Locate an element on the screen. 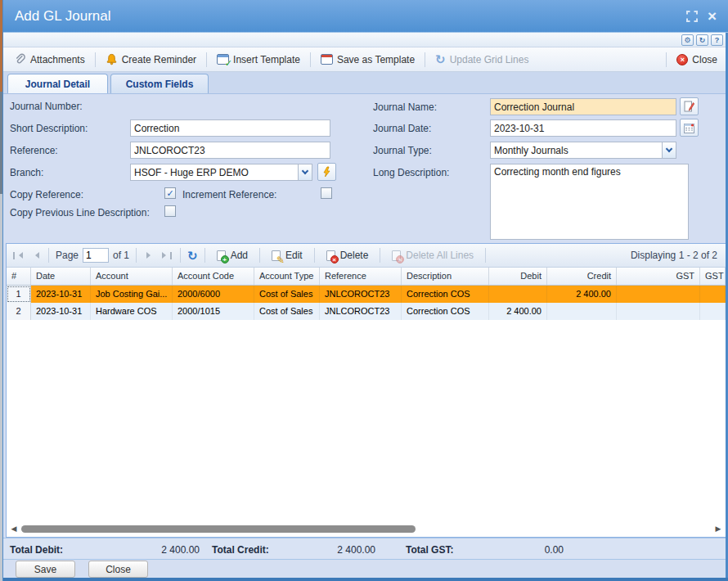 The height and width of the screenshot is (581, 728). branch-lookup-button is located at coordinates (327, 172).